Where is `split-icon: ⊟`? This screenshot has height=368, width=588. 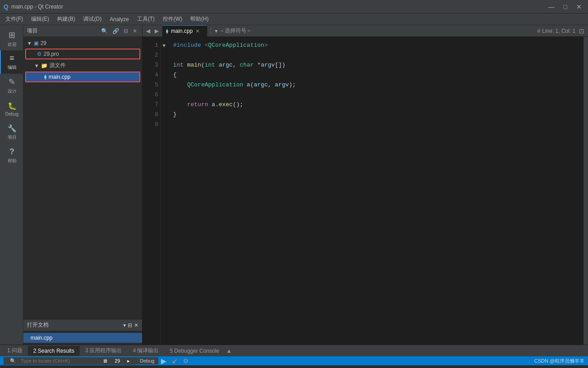 split-icon: ⊟ is located at coordinates (126, 31).